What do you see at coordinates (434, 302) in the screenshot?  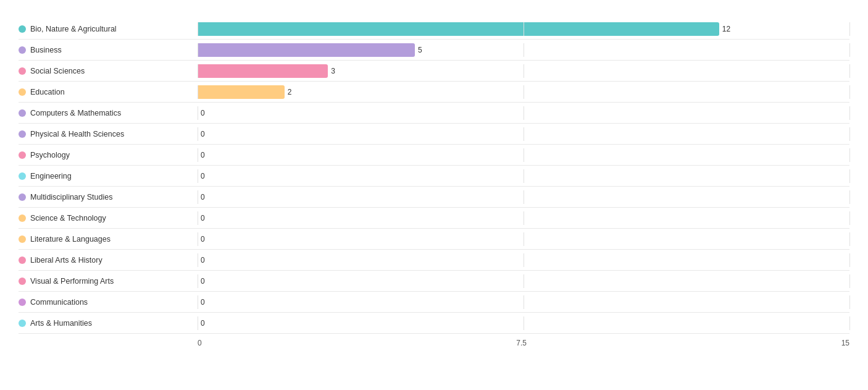 I see `bar-row: Communications0` at bounding box center [434, 302].